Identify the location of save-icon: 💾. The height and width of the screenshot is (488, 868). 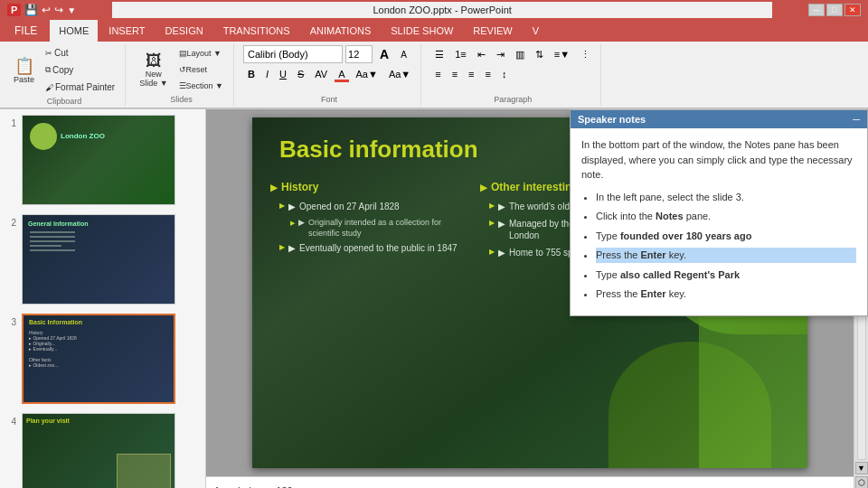
(31, 10).